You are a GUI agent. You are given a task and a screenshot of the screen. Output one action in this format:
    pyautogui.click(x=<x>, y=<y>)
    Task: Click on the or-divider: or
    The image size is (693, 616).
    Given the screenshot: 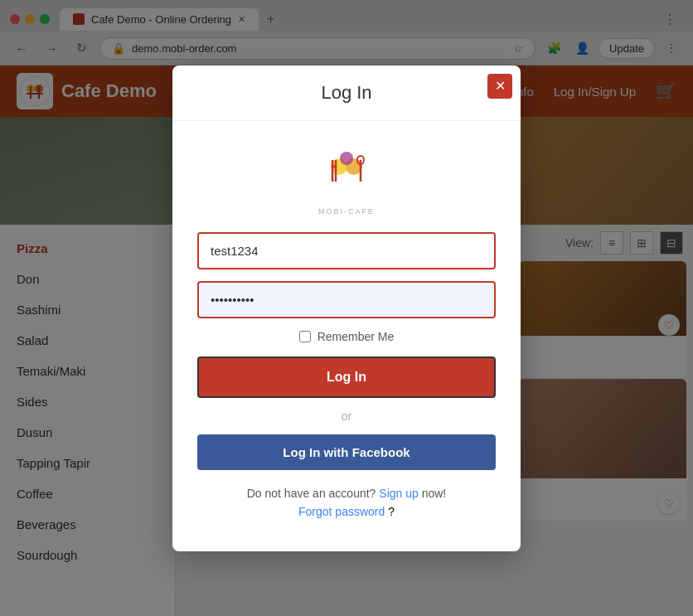 What is the action you would take?
    pyautogui.click(x=346, y=416)
    